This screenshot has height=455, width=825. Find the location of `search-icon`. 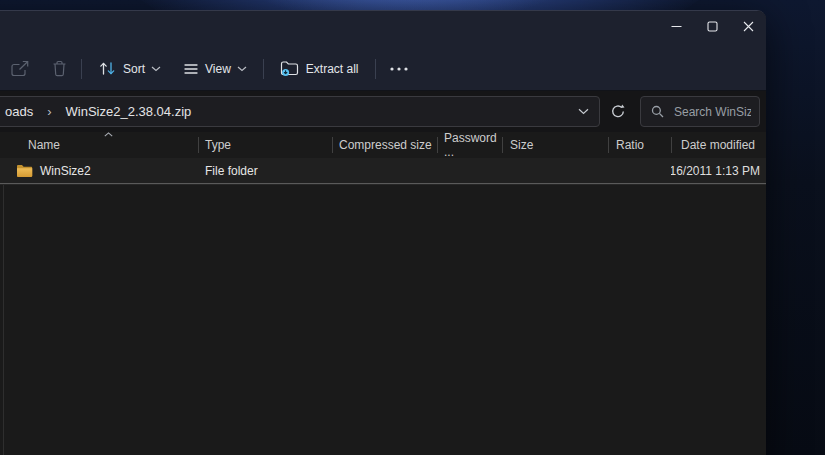

search-icon is located at coordinates (658, 112).